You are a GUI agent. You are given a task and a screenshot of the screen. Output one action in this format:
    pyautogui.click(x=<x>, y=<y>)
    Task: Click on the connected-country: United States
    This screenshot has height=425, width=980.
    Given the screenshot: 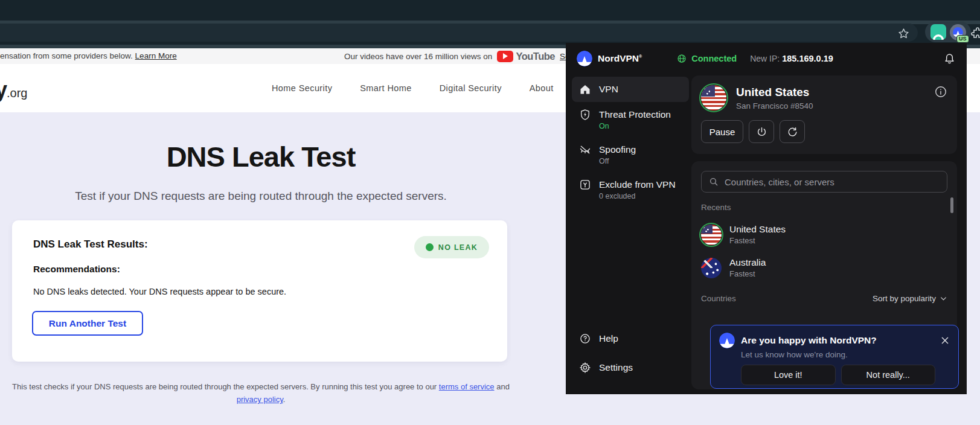 What is the action you would take?
    pyautogui.click(x=775, y=92)
    